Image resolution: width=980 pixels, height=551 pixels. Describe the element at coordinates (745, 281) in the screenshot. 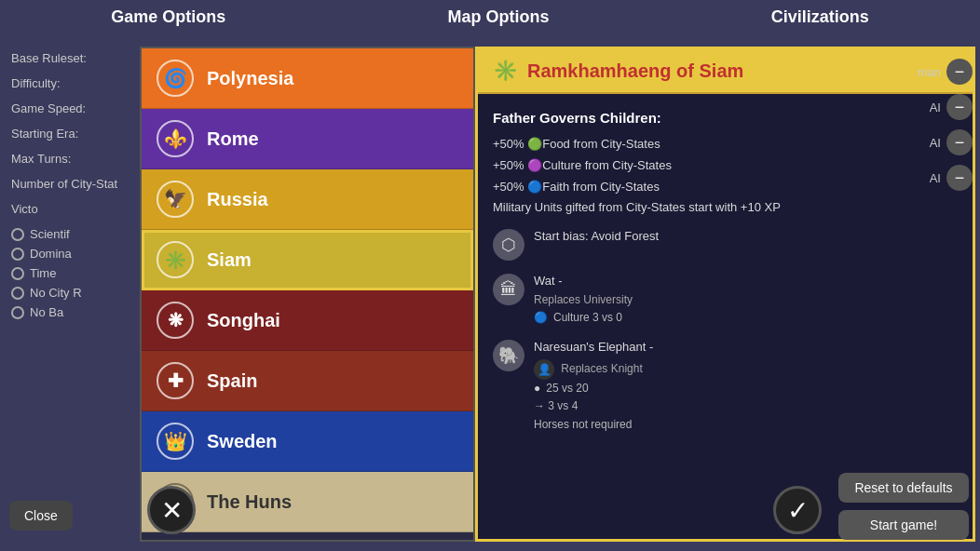

I see `unique1-name: Wat -` at that location.